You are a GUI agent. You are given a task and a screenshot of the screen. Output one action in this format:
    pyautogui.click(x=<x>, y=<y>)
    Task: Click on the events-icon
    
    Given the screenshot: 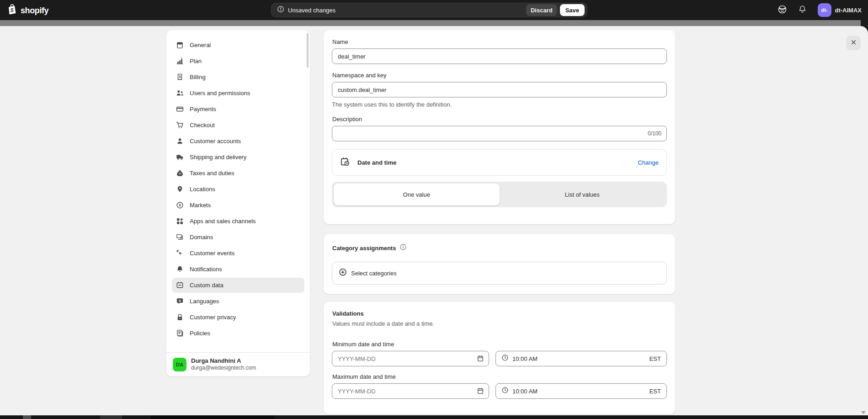 What is the action you would take?
    pyautogui.click(x=180, y=253)
    